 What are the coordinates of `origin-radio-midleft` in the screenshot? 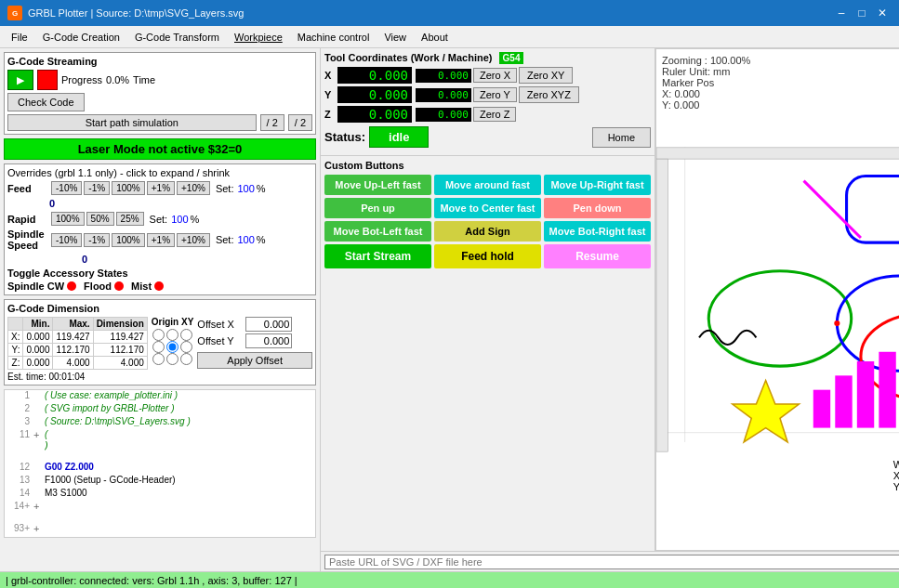 It's located at (158, 347).